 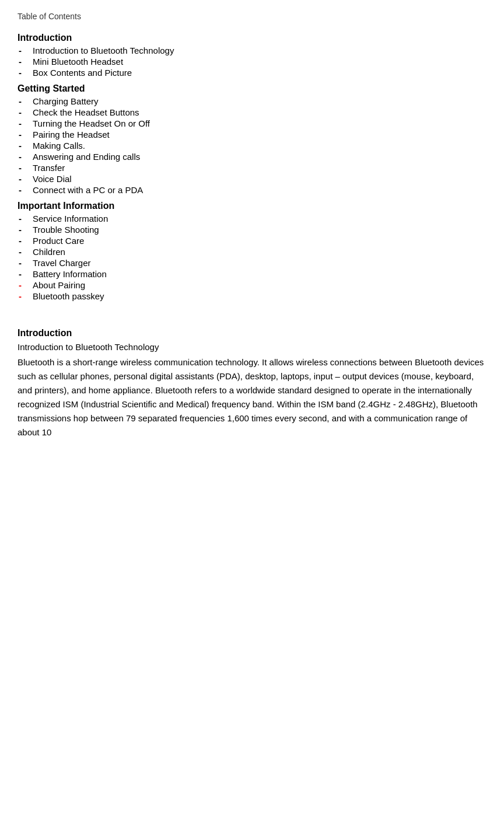 I want to click on list-item: -Service Information, so click(x=252, y=218).